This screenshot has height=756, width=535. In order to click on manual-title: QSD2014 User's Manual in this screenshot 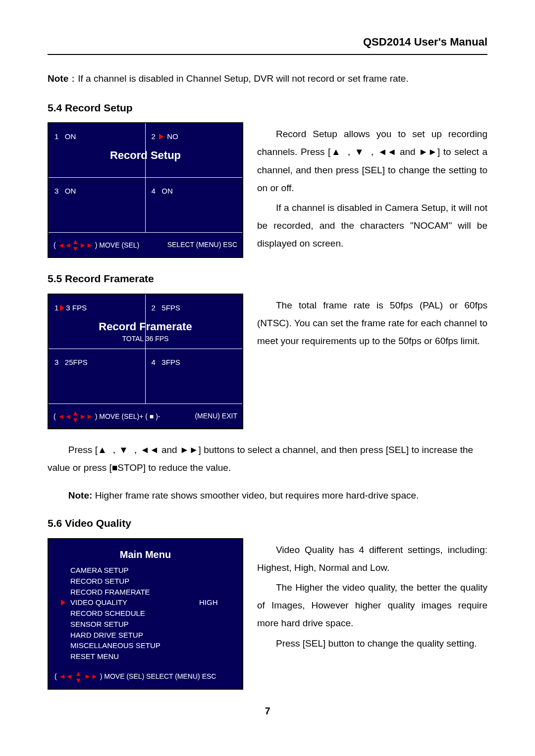, I will do `click(425, 42)`.